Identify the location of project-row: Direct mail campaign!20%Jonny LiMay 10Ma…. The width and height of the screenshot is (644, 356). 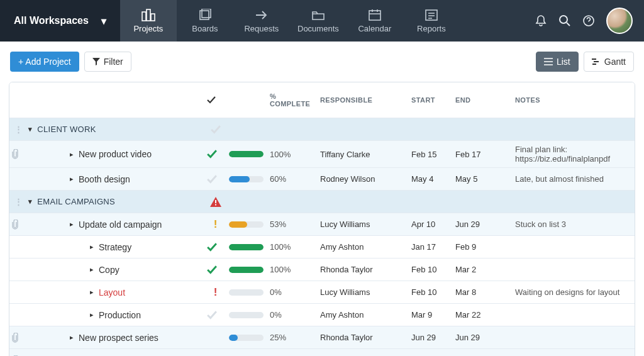
(322, 352).